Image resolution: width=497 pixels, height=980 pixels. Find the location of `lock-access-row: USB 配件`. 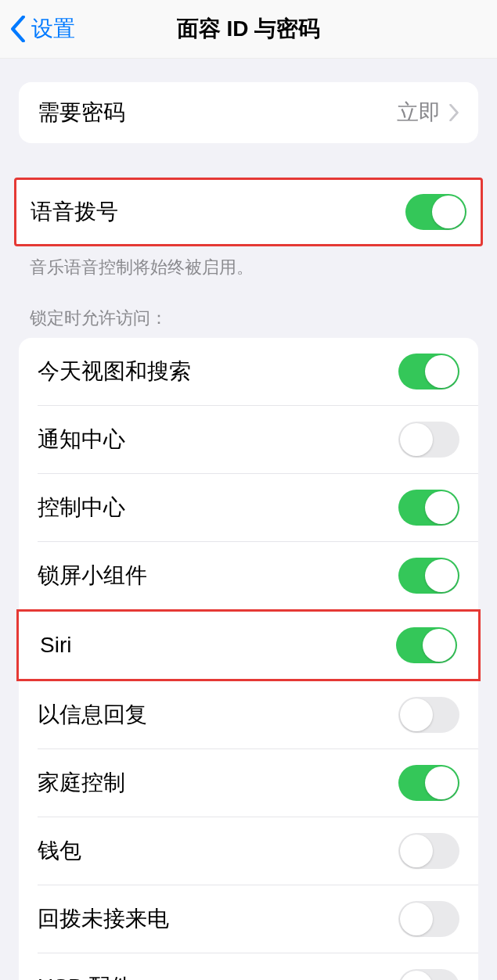

lock-access-row: USB 配件 is located at coordinates (249, 967).